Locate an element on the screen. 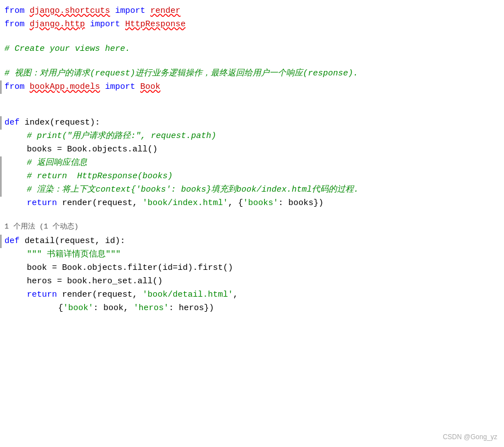 The height and width of the screenshot is (447, 504). code-token: { is located at coordinates (60, 308).